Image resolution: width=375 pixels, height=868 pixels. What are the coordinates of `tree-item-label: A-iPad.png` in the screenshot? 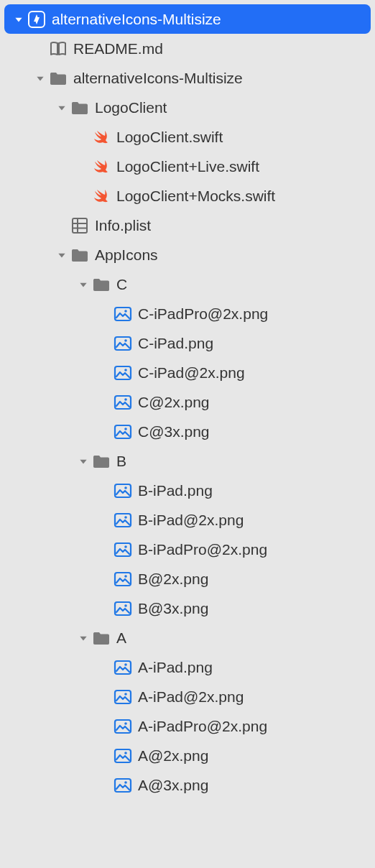 It's located at (175, 667).